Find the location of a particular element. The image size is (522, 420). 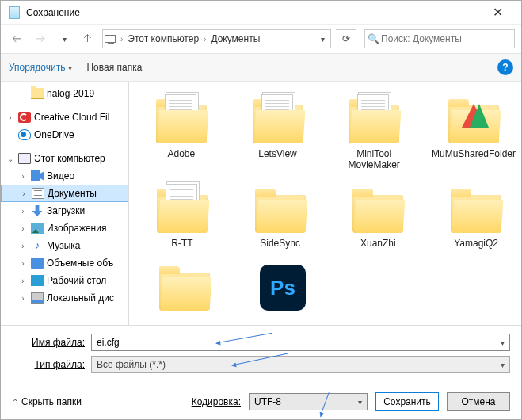

folder-item: XuanZhi is located at coordinates (379, 218).